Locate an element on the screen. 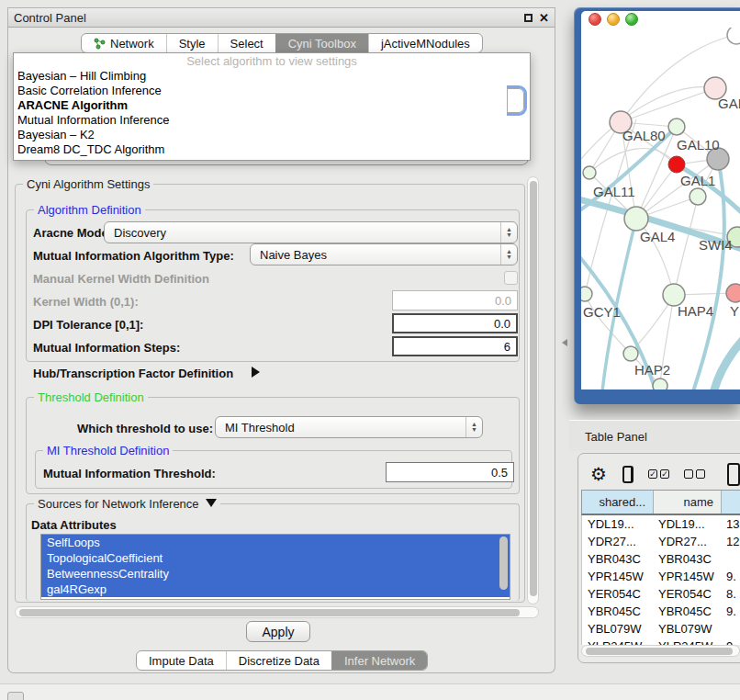 The image size is (740, 700). network-node-partial is located at coordinates (734, 36).